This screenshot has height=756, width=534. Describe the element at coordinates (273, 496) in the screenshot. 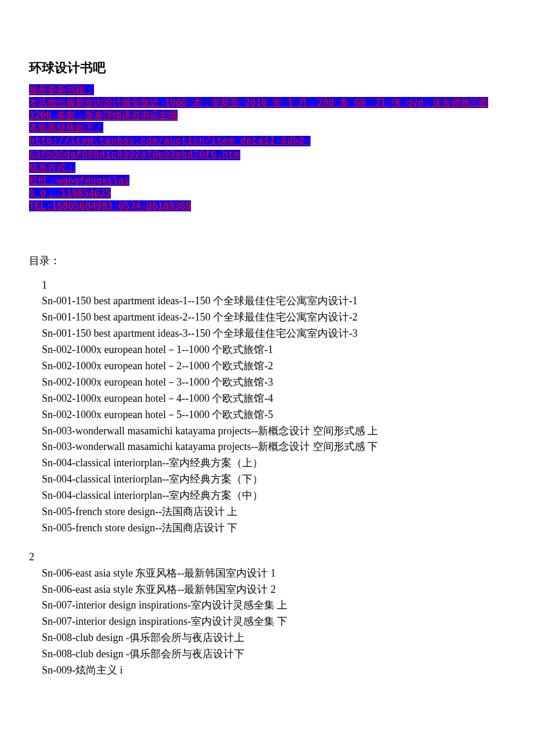

I see `list-item: Sn-004-classical interiorplan--室内经典方案（中）` at that location.